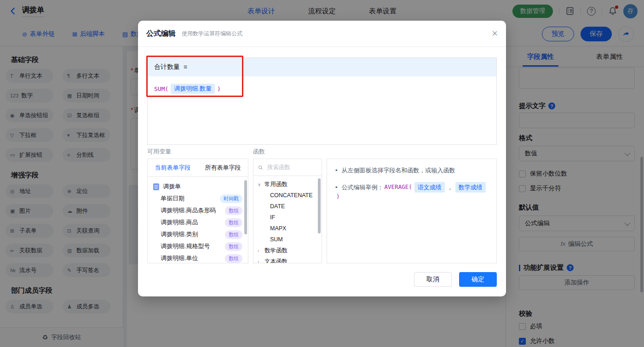 The image size is (644, 347). Describe the element at coordinates (260, 185) in the screenshot. I see `tree-chevron-icon: ∨` at that location.